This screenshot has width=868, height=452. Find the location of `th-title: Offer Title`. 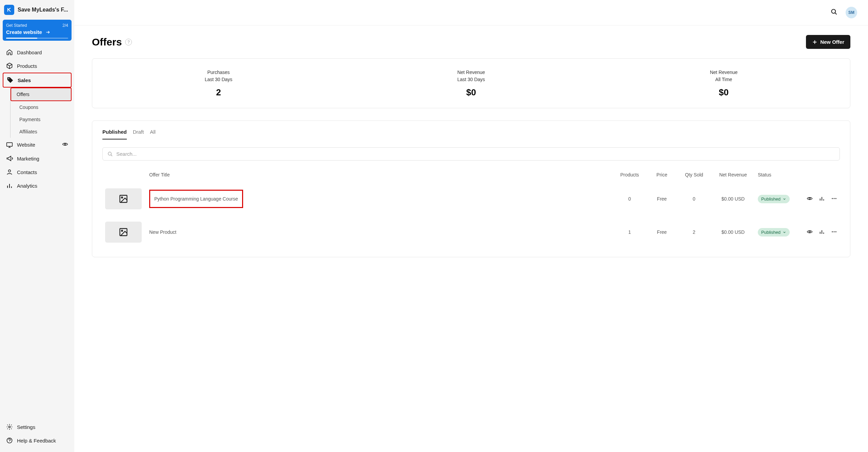

th-title: Offer Title is located at coordinates (380, 175).